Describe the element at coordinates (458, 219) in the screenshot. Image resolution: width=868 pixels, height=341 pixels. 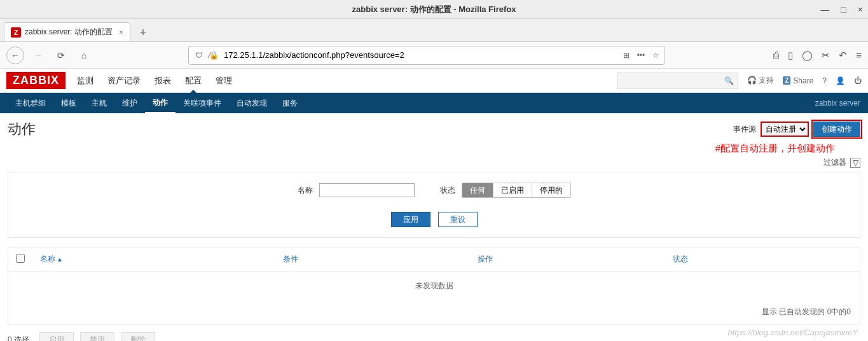
I see `reset-button: 重设` at that location.